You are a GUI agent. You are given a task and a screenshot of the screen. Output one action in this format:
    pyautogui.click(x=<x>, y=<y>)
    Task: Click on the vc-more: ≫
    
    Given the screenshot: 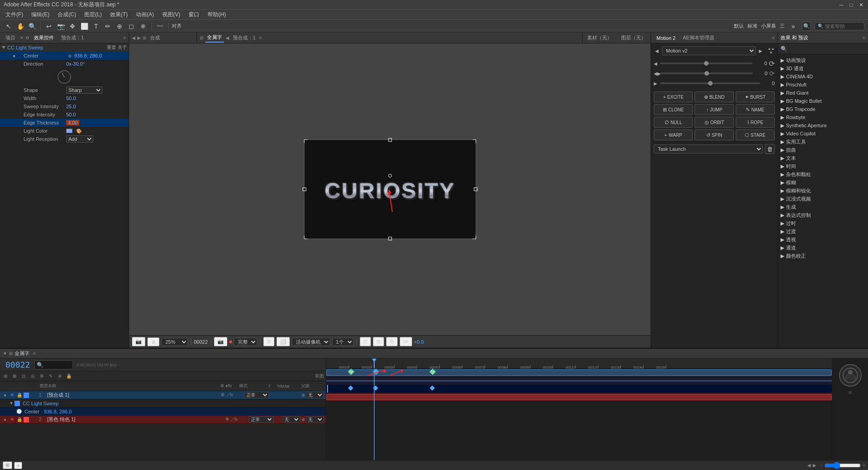 What is the action you would take?
    pyautogui.click(x=406, y=341)
    